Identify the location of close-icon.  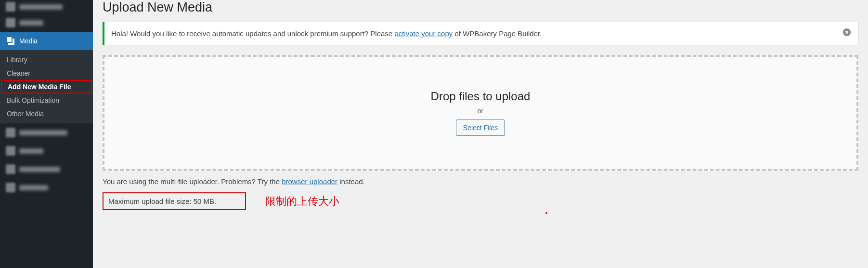
(847, 32).